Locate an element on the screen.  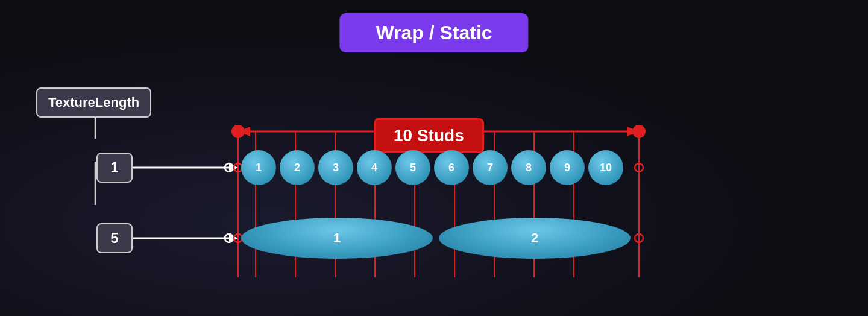
circle-6: 6 is located at coordinates (451, 168).